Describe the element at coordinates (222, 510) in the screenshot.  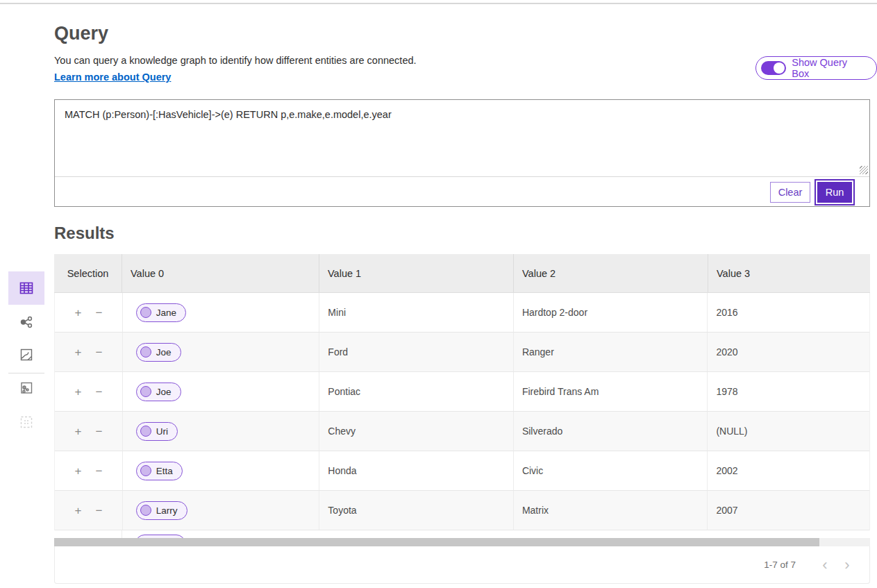
I see `entity-cell: Larry` at that location.